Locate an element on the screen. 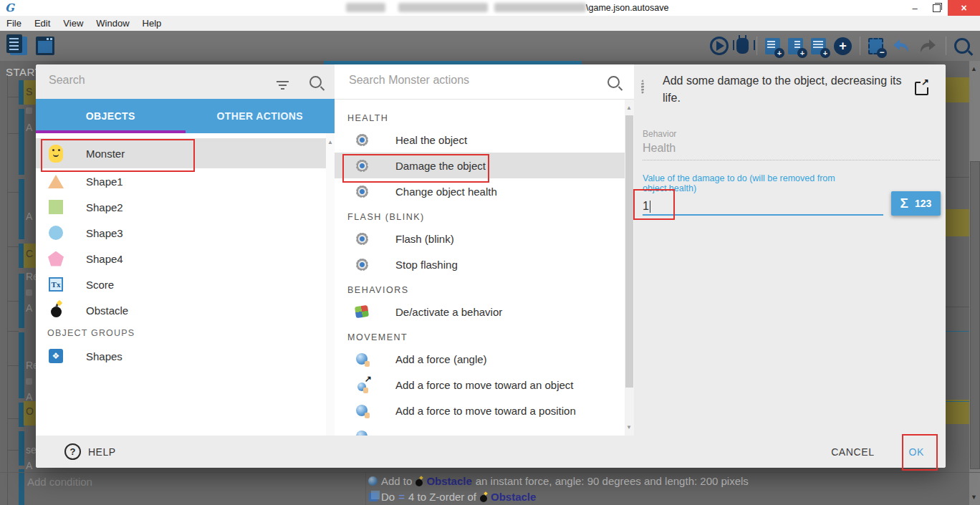 The width and height of the screenshot is (980, 505). section-health: HEALTH is located at coordinates (480, 118).